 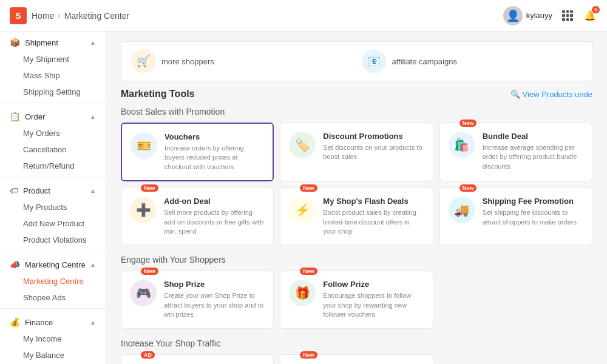 I want to click on finance-icon: 💰, so click(x=15, y=322).